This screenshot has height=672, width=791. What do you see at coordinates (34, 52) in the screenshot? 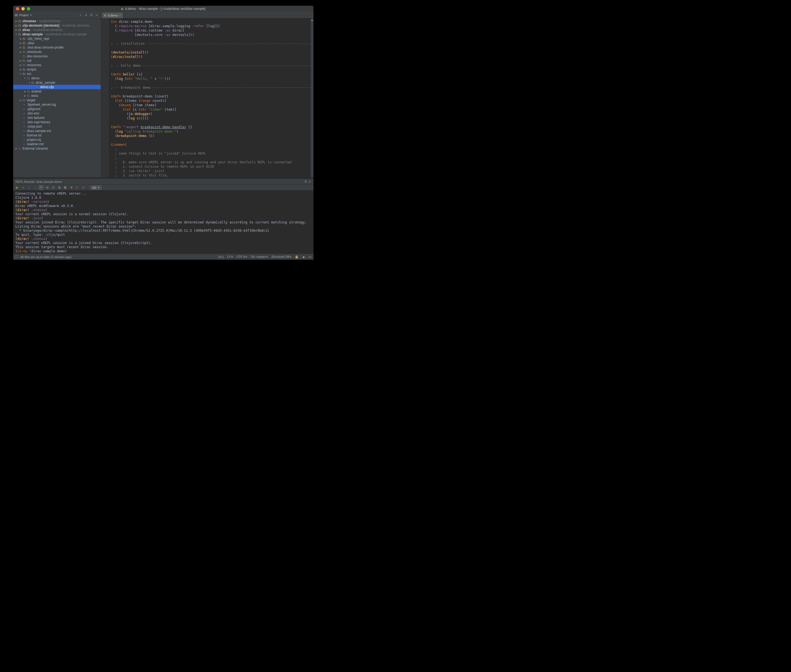
I see `tree-item-label: checkouts` at bounding box center [34, 52].